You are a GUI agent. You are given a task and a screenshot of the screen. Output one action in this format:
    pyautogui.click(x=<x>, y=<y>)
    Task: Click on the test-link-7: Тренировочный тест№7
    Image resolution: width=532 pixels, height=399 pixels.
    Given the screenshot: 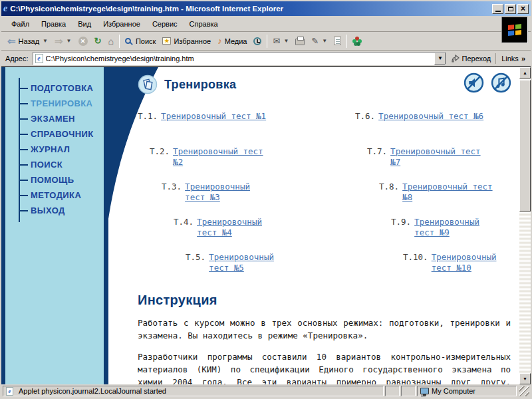 What is the action you would take?
    pyautogui.click(x=435, y=157)
    